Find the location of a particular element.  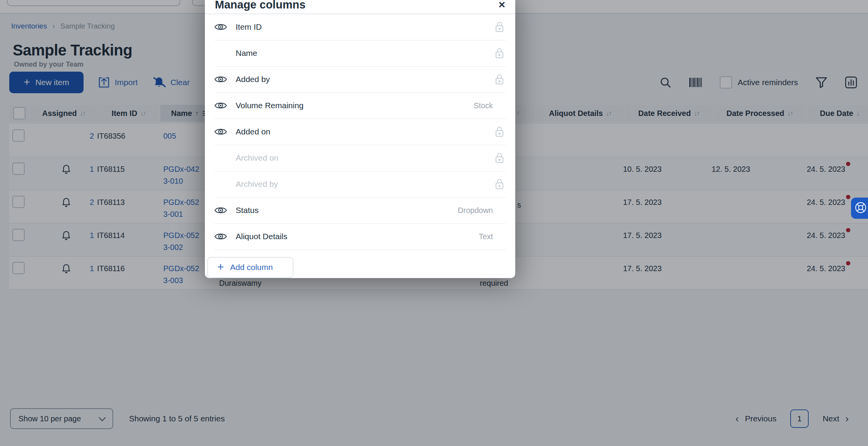

manage-column-row: Added by is located at coordinates (360, 80).